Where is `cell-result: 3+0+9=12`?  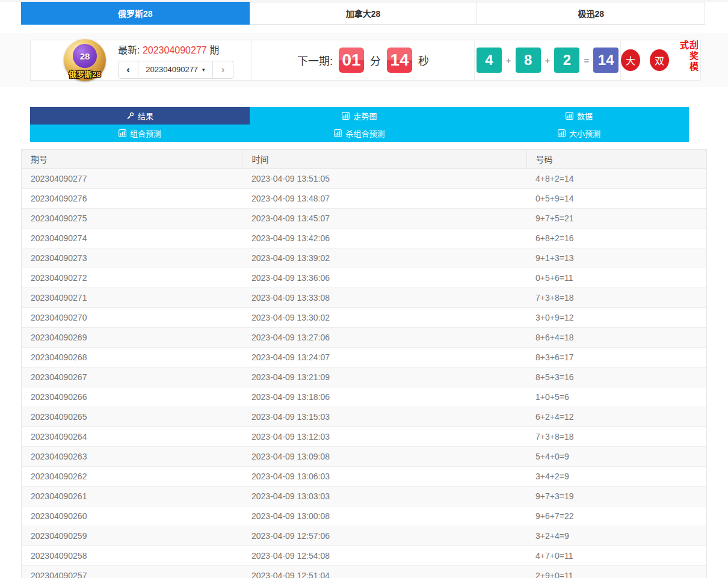 cell-result: 3+0+9=12 is located at coordinates (616, 318).